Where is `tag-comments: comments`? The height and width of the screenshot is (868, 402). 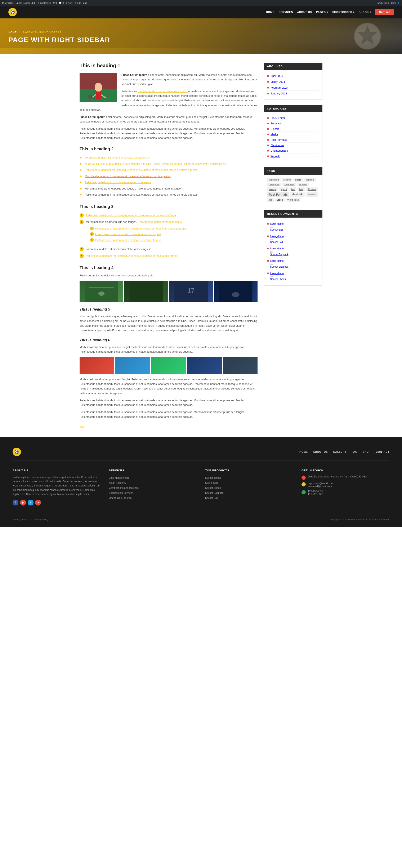
tag-comments: comments is located at coordinates (289, 185).